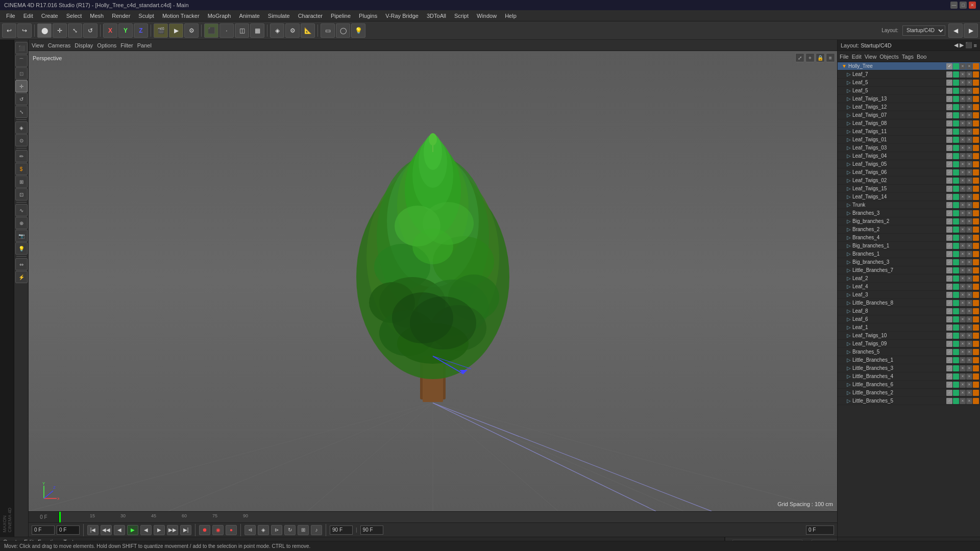  Describe the element at coordinates (909, 205) in the screenshot. I see `obj-row-gen-14: ▷ Trunk ✓ ✕ ✕` at that location.